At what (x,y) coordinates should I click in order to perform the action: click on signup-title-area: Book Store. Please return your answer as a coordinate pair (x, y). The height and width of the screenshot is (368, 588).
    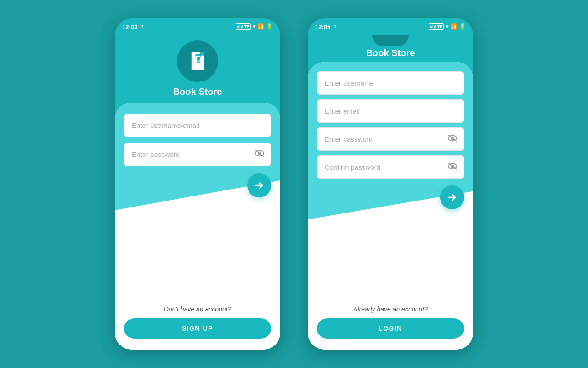
    Looking at the image, I should click on (390, 54).